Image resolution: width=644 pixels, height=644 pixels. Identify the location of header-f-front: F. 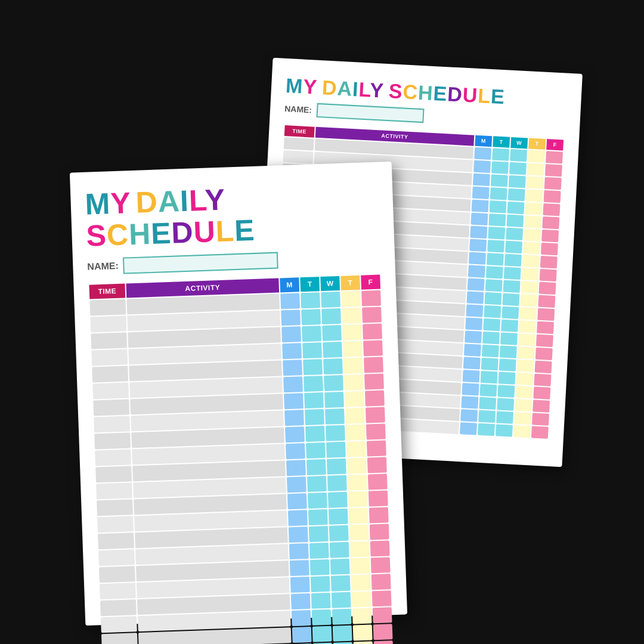
(371, 283).